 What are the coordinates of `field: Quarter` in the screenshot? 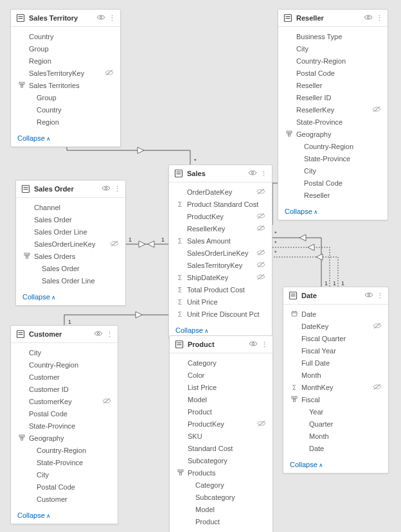 It's located at (335, 424).